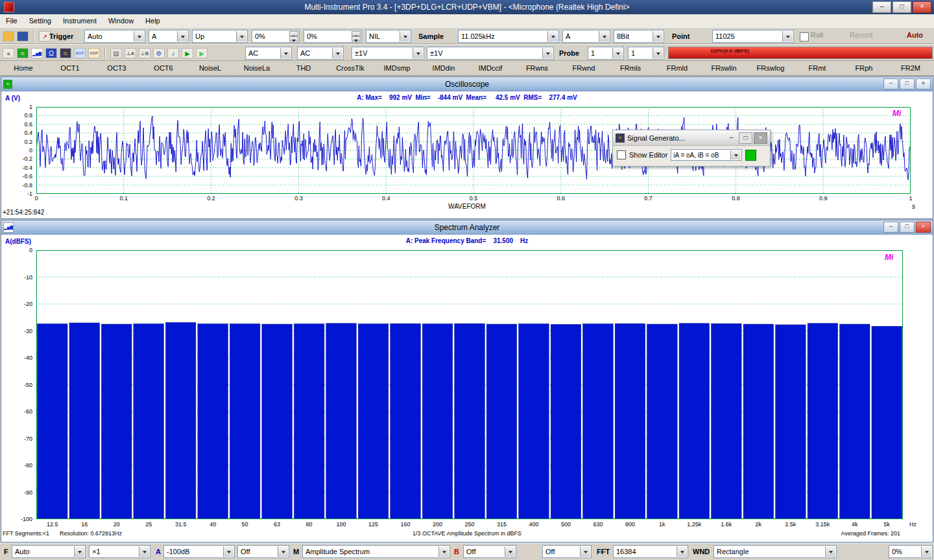 This screenshot has height=560, width=934. What do you see at coordinates (397, 68) in the screenshot?
I see `tab-imdsmp: IMDsmp` at bounding box center [397, 68].